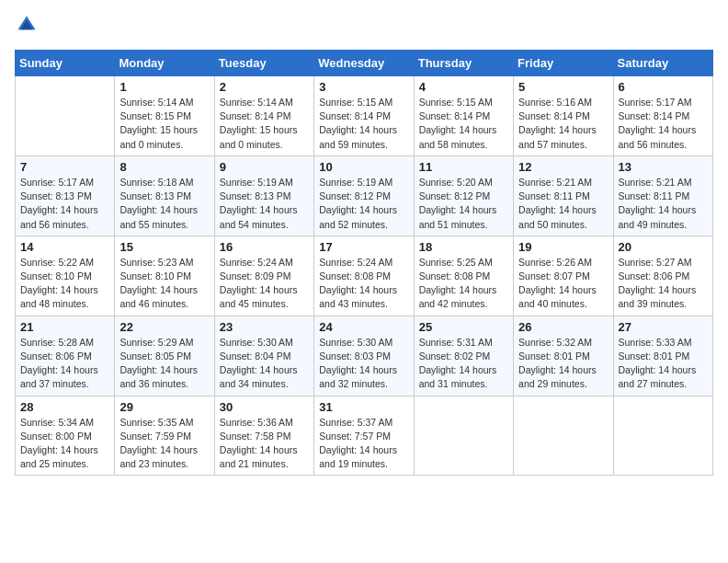 The height and width of the screenshot is (563, 728). Describe the element at coordinates (663, 195) in the screenshot. I see `calendar-cell: 13Sunrise: 5:21 AM Sunset: 8:11 PM Dayli…` at that location.